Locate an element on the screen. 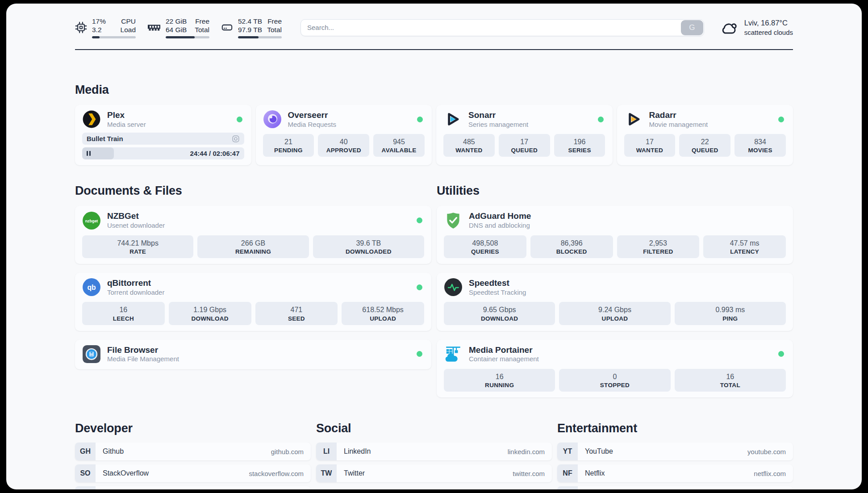 The image size is (868, 493). link-netflix: NF Netflix netflix.com is located at coordinates (675, 473).